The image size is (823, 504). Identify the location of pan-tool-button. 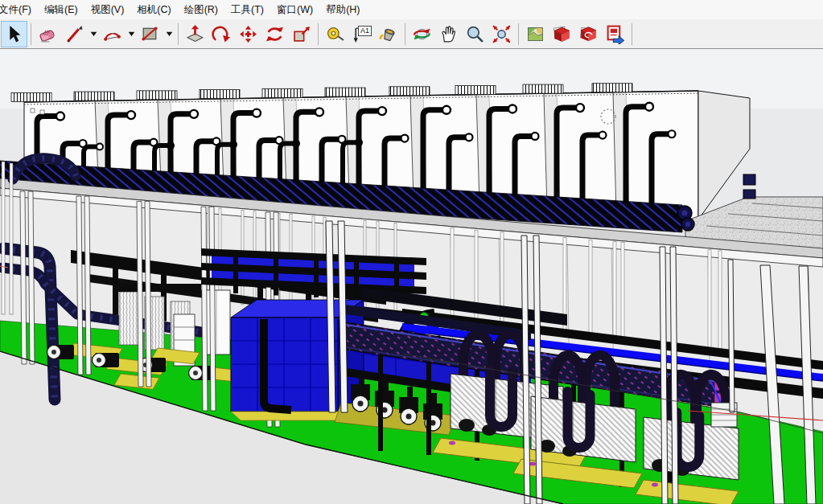
(449, 34).